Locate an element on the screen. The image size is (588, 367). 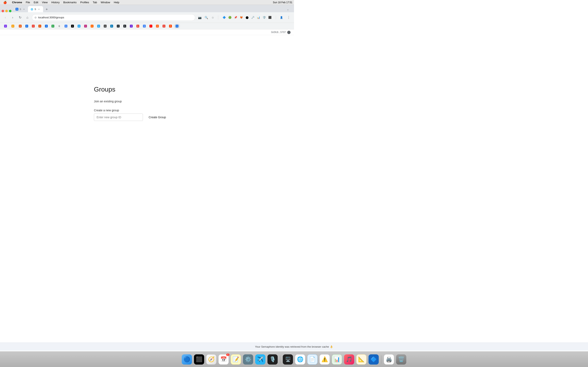
bookmark-ig: I is located at coordinates (86, 26).